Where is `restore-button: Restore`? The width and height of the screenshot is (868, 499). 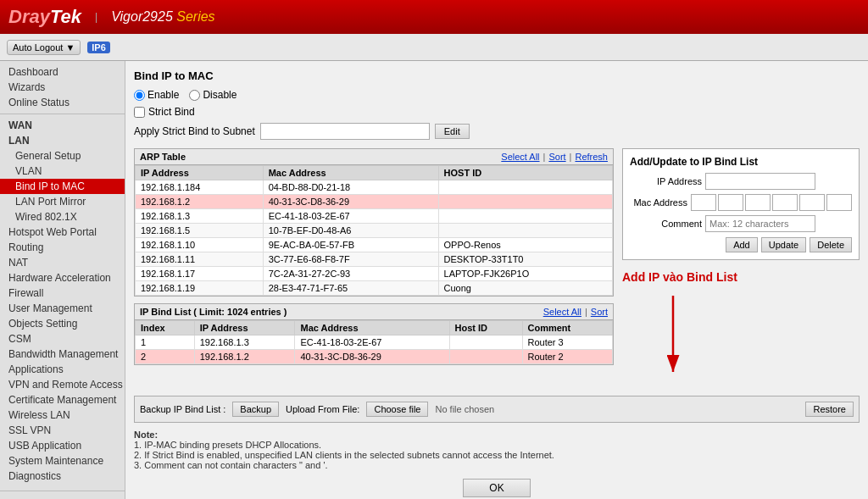
restore-button: Restore is located at coordinates (829, 409).